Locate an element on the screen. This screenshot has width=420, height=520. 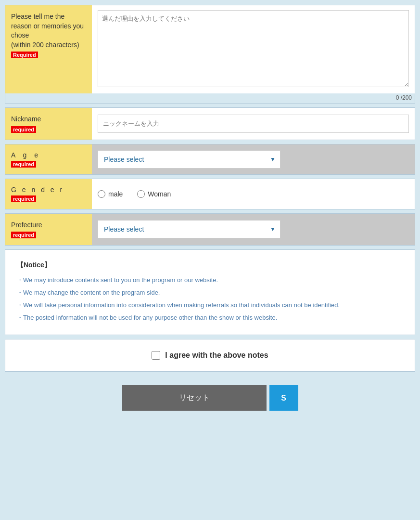
age-select-wrapper: Please select 10代 20代 30代 40代 50代 60代以上 … is located at coordinates (189, 159).